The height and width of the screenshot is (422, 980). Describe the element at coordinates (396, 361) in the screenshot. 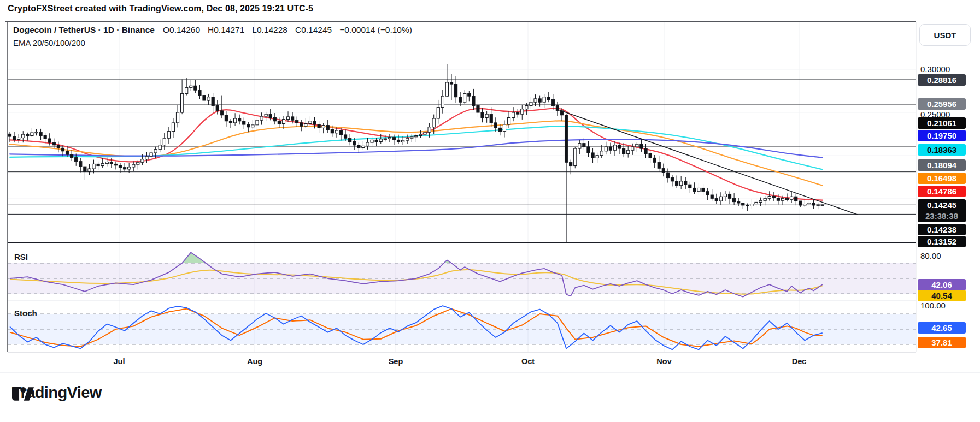

I see `month-label: Sep` at that location.